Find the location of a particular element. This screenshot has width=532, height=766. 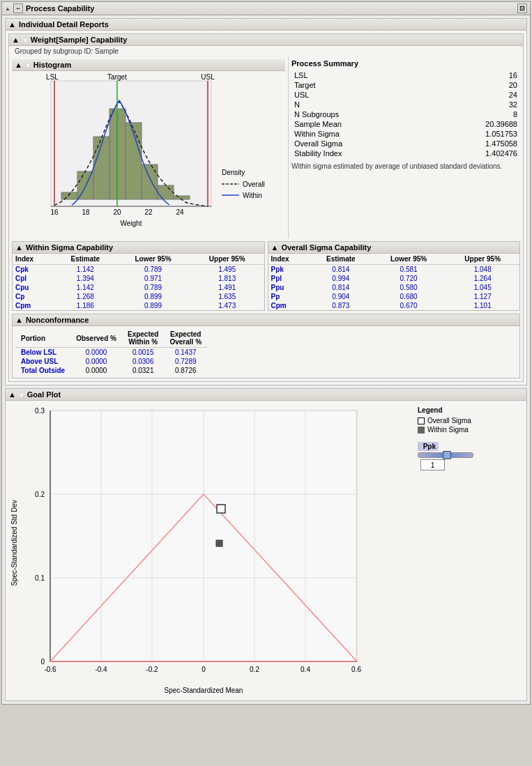

within-sigma-legend-label: Within Sigma is located at coordinates (448, 429).